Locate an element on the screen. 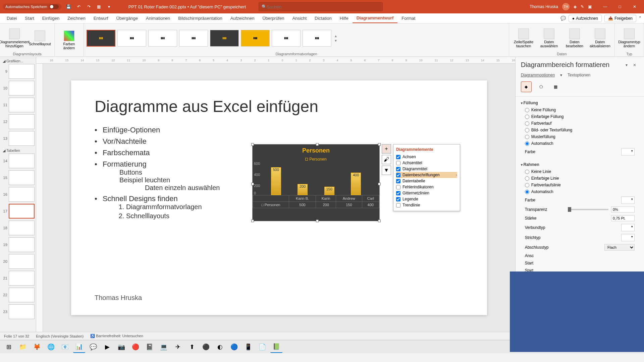 This screenshot has height=362, width=644. tab-review: Überprüfen is located at coordinates (273, 18).